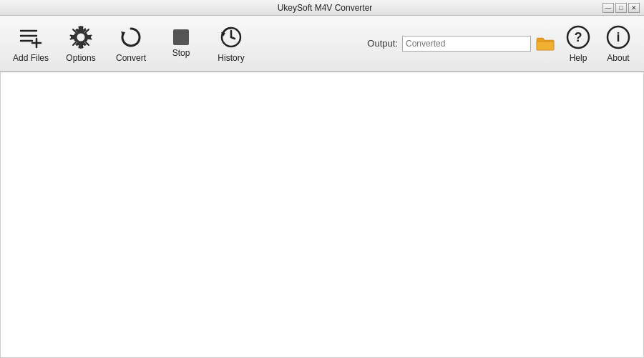  I want to click on help-button: ? Help, so click(578, 44).